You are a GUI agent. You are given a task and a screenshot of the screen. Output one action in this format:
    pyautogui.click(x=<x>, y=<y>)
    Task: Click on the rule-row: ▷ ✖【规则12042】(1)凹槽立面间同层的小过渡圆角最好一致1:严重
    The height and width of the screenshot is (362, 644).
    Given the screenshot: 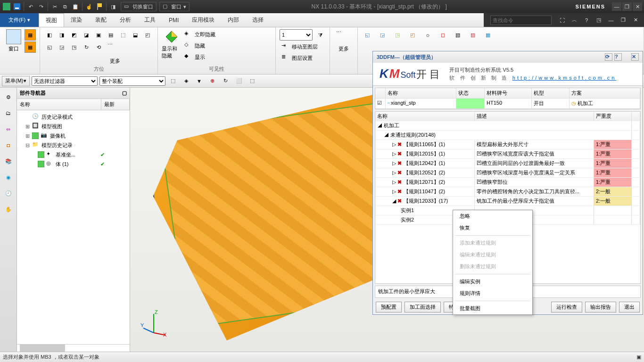 What is the action you would take?
    pyautogui.click(x=508, y=164)
    